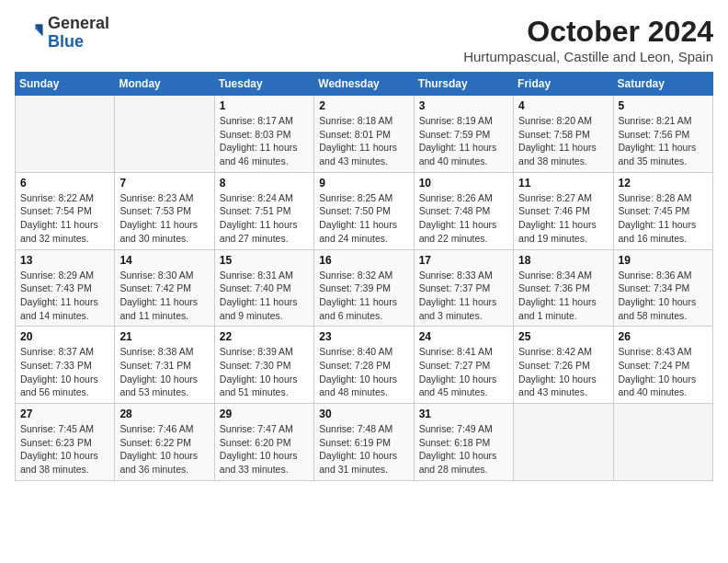  Describe the element at coordinates (463, 85) in the screenshot. I see `weekday-header: Thursday` at that location.